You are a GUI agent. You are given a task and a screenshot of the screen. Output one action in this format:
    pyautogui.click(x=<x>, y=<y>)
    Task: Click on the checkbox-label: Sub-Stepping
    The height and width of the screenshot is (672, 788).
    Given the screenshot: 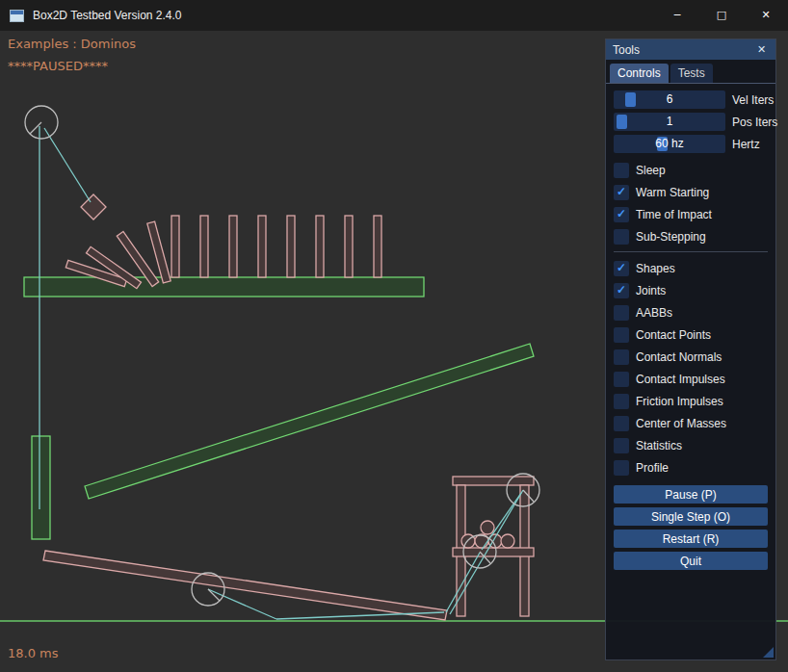 What is the action you would take?
    pyautogui.click(x=670, y=237)
    